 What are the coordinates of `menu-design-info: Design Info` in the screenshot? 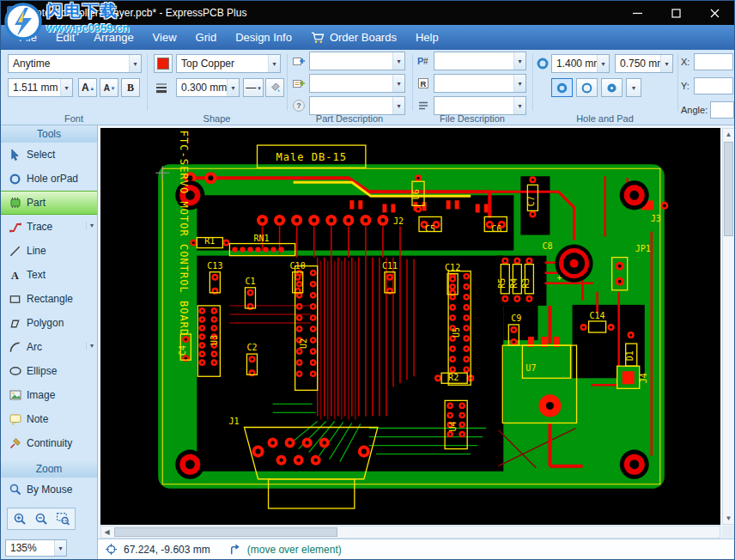 It's located at (264, 38).